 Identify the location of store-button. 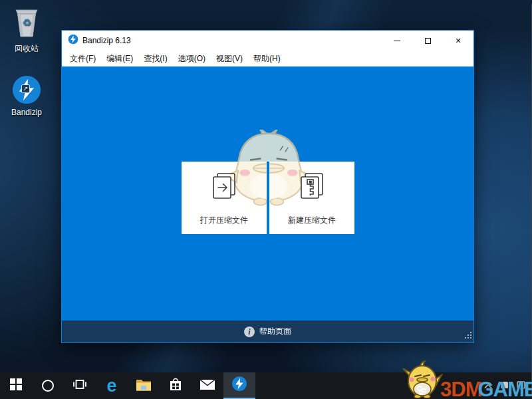
(176, 386).